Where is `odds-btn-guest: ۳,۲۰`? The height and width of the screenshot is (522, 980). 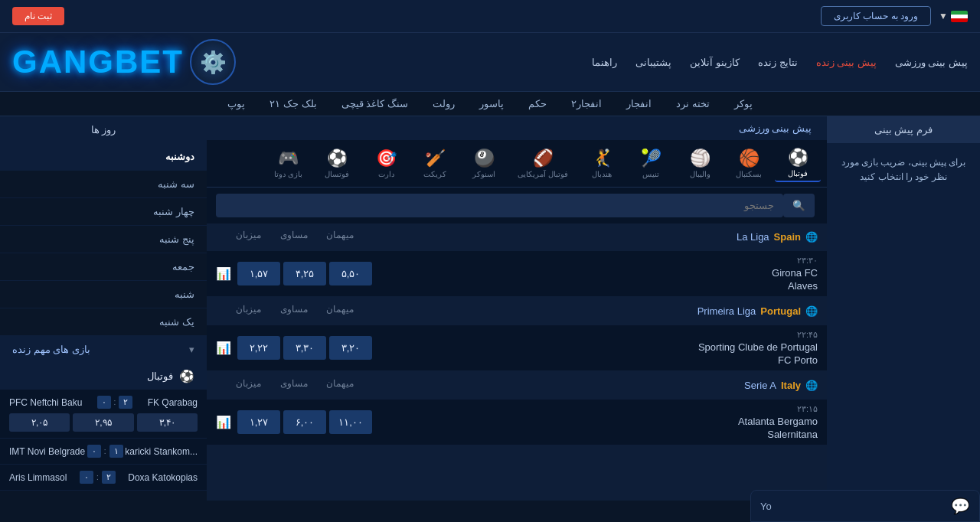
odds-btn-guest: ۳,۲۰ is located at coordinates (351, 347).